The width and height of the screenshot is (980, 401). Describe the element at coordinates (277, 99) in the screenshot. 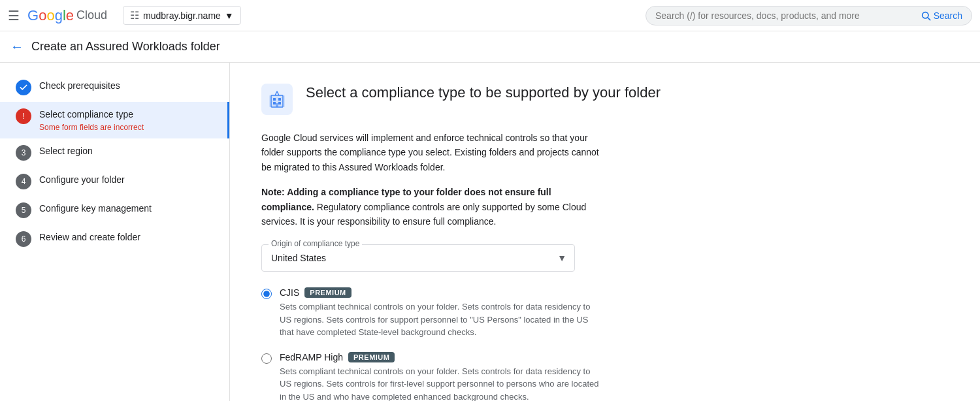

I see `workloads-icon` at that location.